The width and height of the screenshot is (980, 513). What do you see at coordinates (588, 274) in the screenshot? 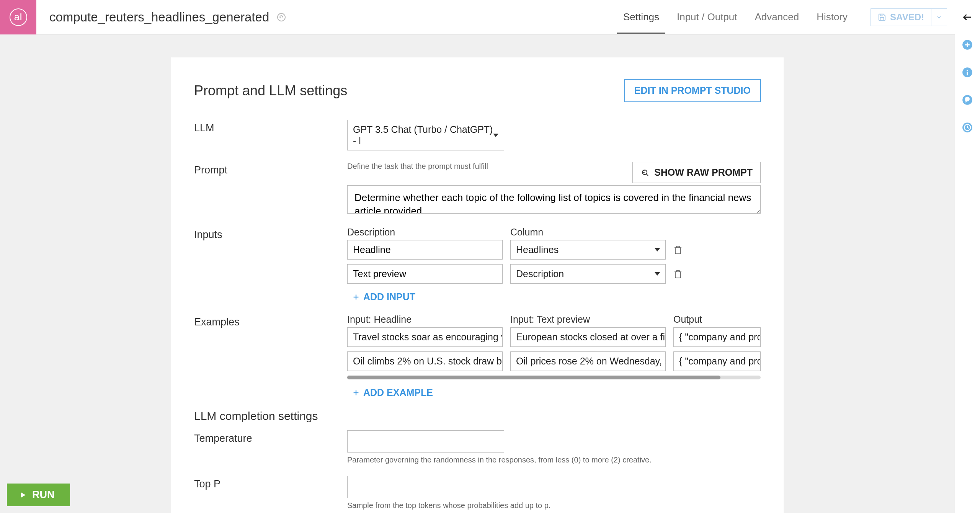
I see `input-column-select: Description` at bounding box center [588, 274].